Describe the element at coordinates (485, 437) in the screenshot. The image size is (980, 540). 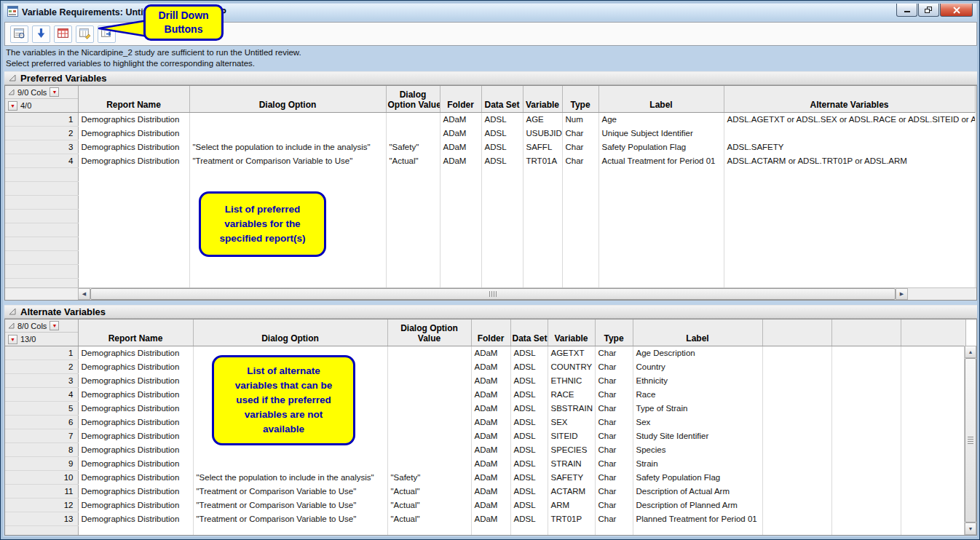
I see `table-row: 7 Demographics Distribution ADaM ADSL SI…` at that location.